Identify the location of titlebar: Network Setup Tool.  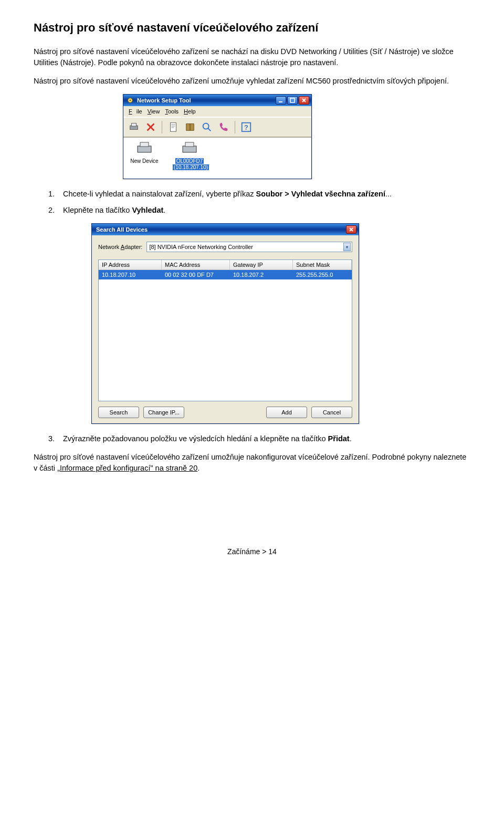
(217, 100).